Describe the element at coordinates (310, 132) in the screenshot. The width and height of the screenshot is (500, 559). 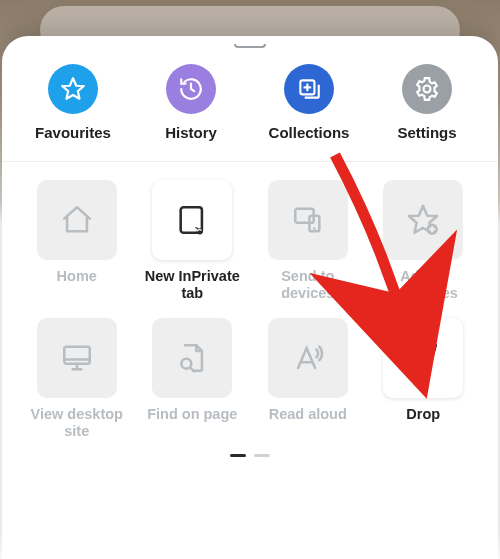
I see `top-label: Collections` at that location.